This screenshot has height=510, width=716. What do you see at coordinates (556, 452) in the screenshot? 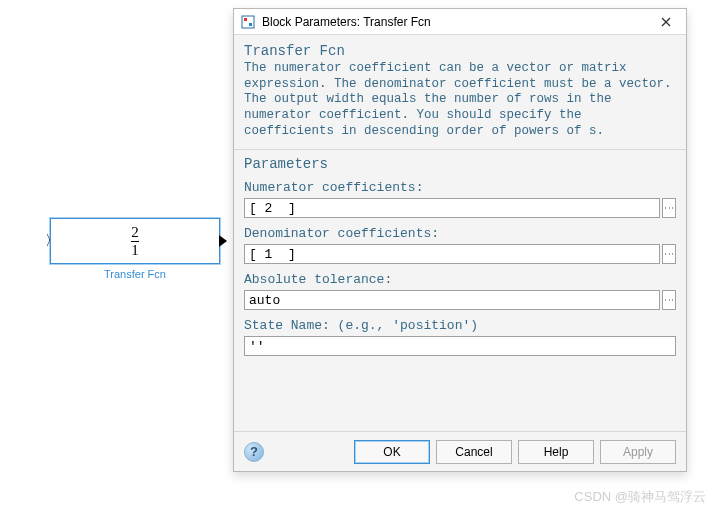
I see `help-button: Help` at bounding box center [556, 452].